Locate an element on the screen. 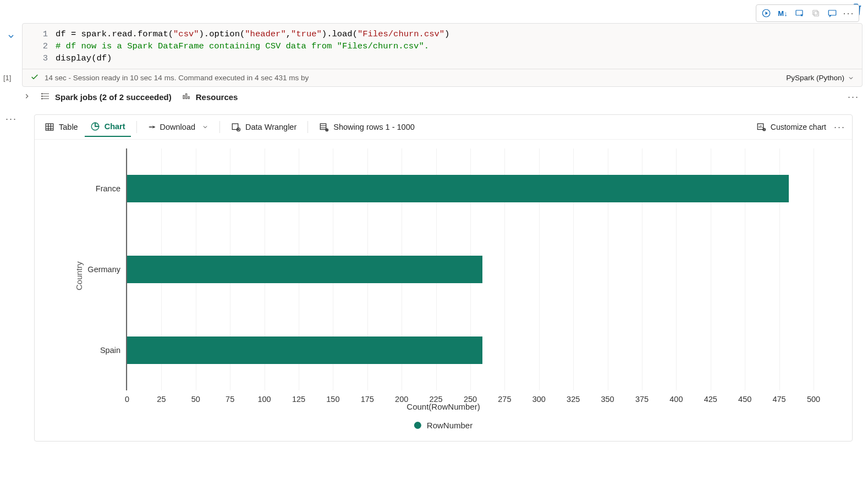 Image resolution: width=868 pixels, height=502 pixels. language-label: PySpark (Python) is located at coordinates (815, 78).